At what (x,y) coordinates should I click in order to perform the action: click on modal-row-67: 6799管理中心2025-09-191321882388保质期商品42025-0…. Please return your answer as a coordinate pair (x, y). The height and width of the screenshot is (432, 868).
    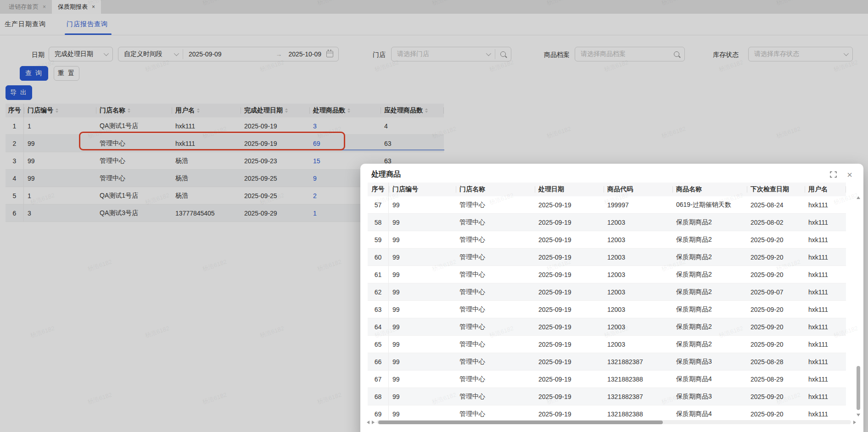
    Looking at the image, I should click on (607, 379).